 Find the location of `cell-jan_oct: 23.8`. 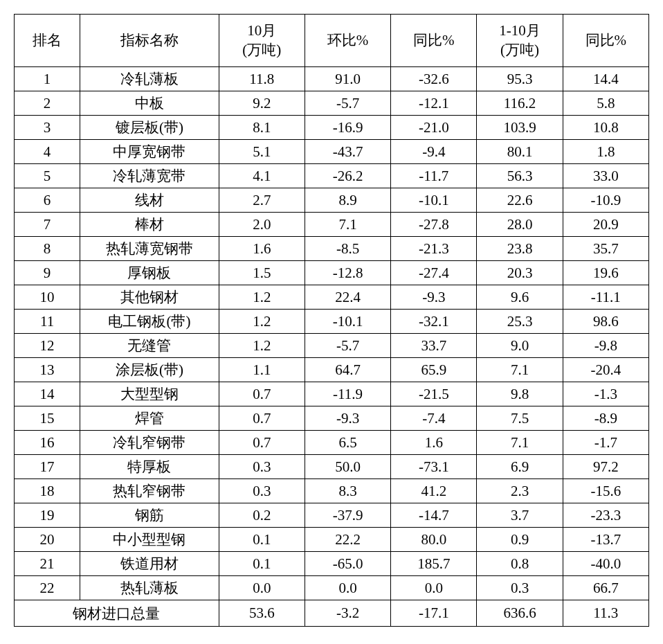

cell-jan_oct: 23.8 is located at coordinates (520, 249).